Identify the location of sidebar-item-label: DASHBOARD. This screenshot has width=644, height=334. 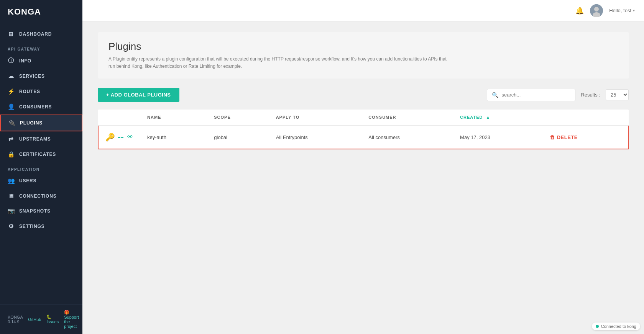
(35, 34).